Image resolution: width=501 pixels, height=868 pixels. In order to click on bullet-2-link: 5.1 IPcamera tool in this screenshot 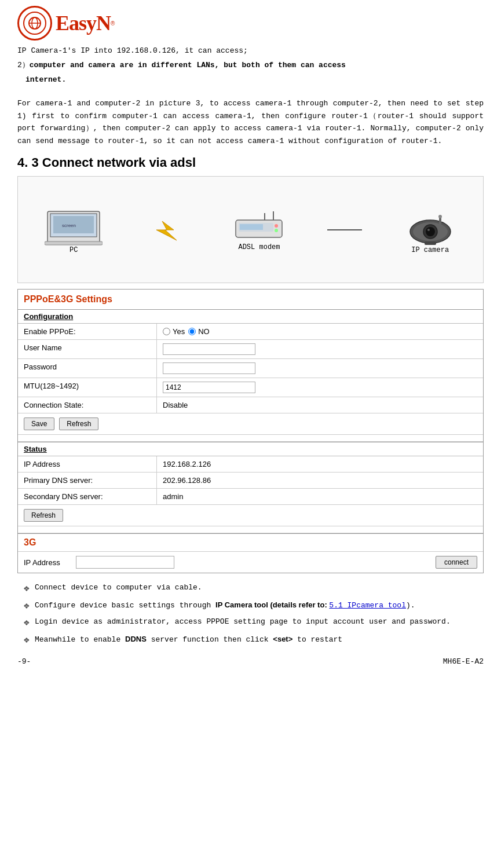, I will do `click(367, 606)`.